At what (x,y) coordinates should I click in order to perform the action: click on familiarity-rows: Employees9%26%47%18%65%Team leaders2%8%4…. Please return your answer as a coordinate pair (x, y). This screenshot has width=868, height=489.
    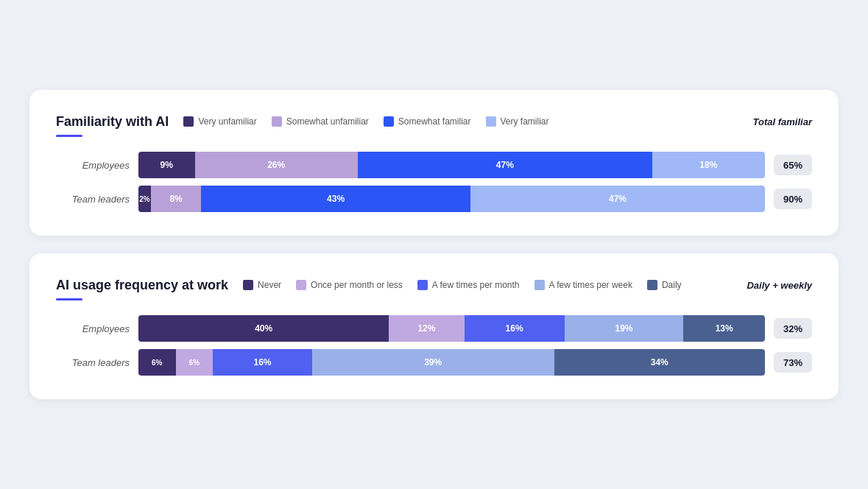
    Looking at the image, I should click on (434, 182).